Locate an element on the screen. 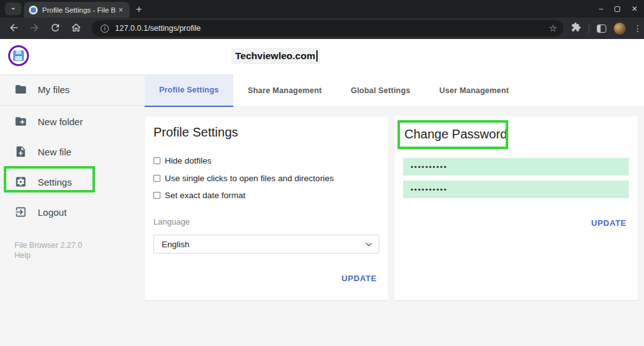 This screenshot has height=346, width=644. address-bar: i 127.0.0.1/settings/profile ☆ is located at coordinates (328, 28).